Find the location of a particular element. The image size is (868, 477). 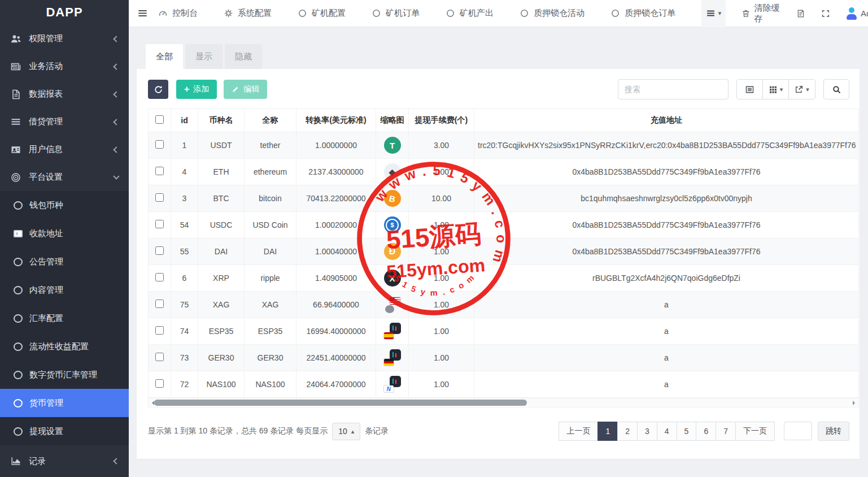

edit-button: 编辑 is located at coordinates (245, 89).